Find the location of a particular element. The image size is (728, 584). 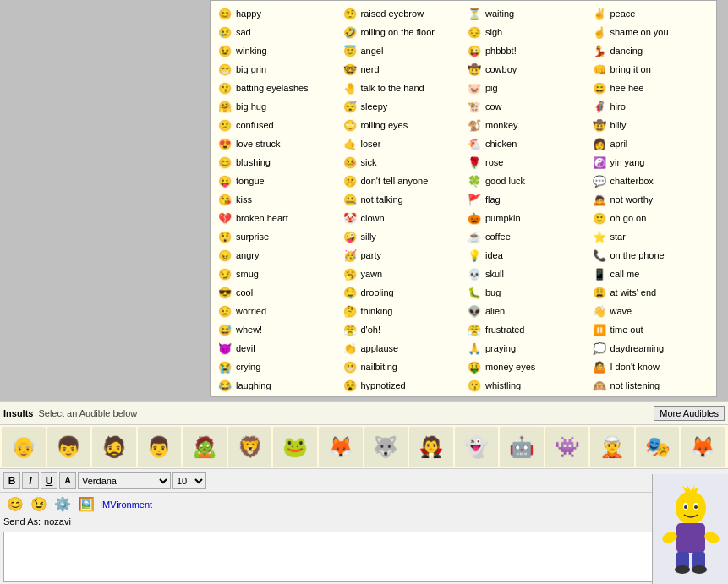

emoji-item: 💔broken heart is located at coordinates (276, 218).